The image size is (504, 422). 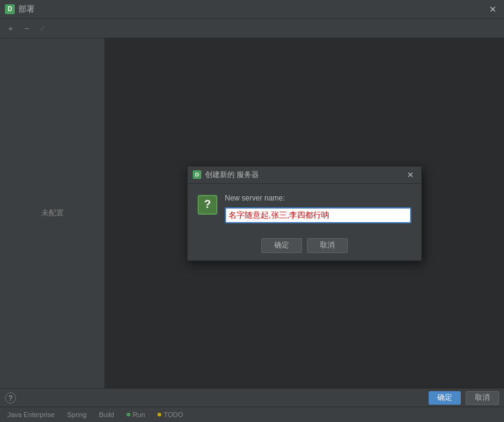 What do you see at coordinates (482, 398) in the screenshot?
I see `cancel-button: 取消` at bounding box center [482, 398].